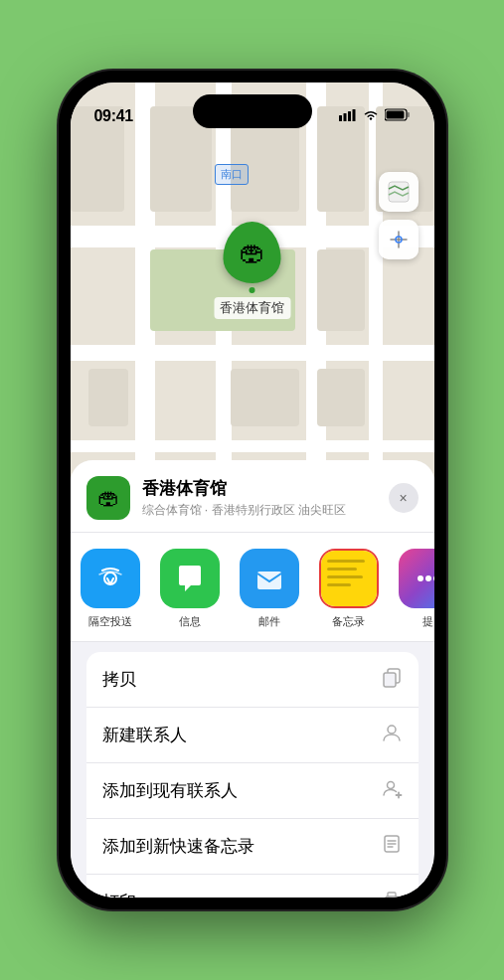  What do you see at coordinates (252, 735) in the screenshot?
I see `action-new-contact: 新建联系人` at bounding box center [252, 735].